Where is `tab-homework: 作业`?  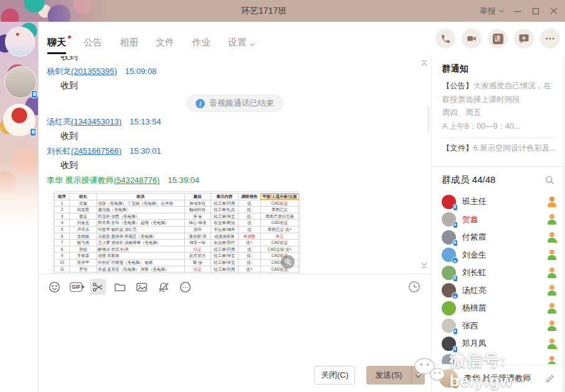 tab-homework: 作业 is located at coordinates (201, 45).